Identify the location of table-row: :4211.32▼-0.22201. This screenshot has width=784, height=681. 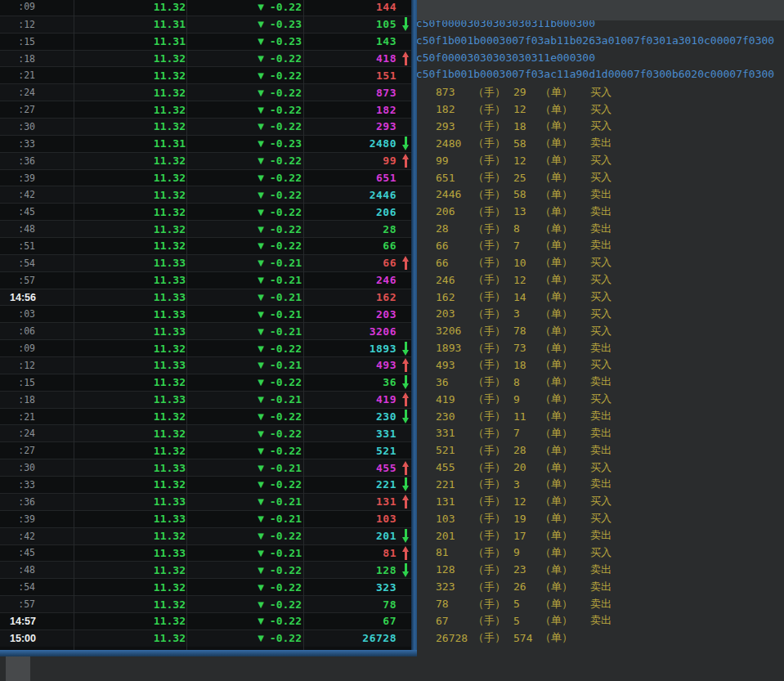
(206, 536).